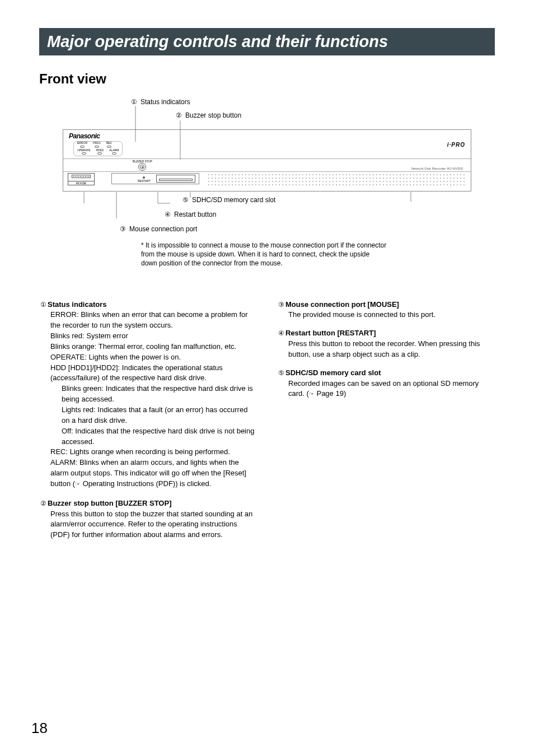  What do you see at coordinates (148, 394) in the screenshot?
I see `item-1: ①Status indicators ERROR: Blinks when an…` at bounding box center [148, 394].